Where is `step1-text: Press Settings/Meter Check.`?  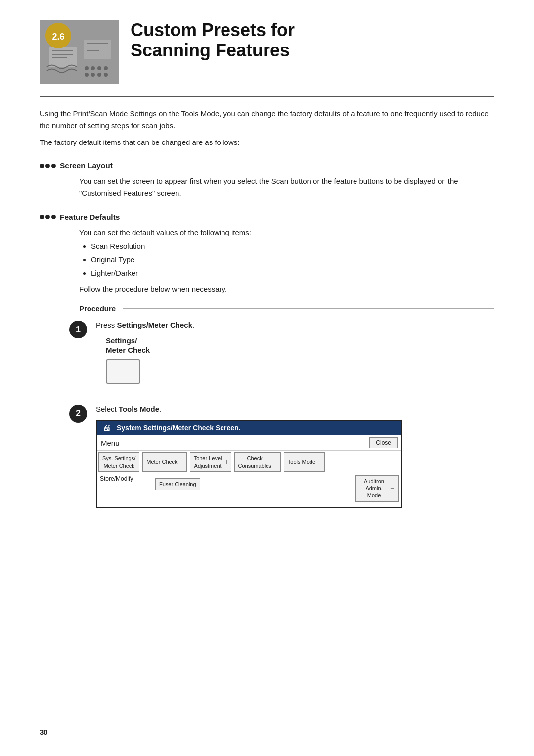
step1-text: Press Settings/Meter Check. is located at coordinates (295, 326).